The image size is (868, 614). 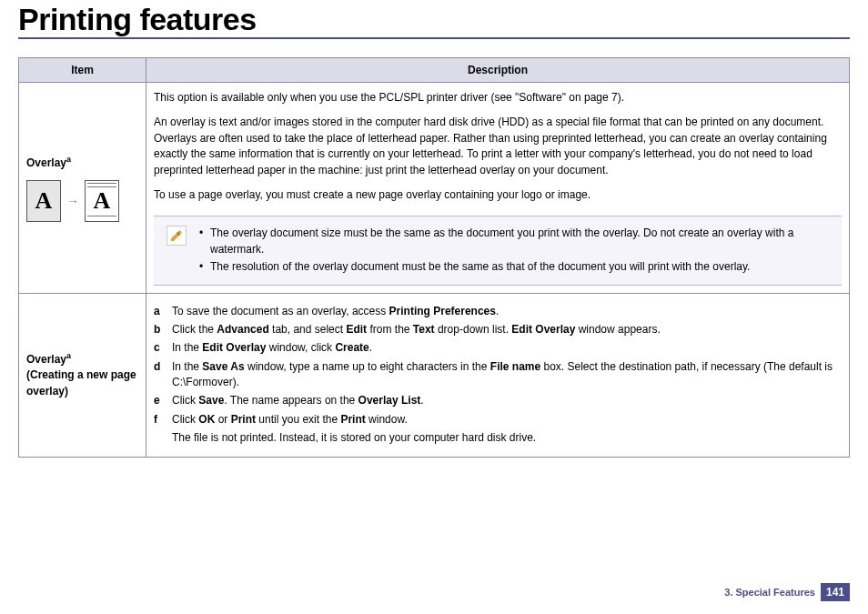 I want to click on overlay-result-icon: A, so click(x=102, y=201).